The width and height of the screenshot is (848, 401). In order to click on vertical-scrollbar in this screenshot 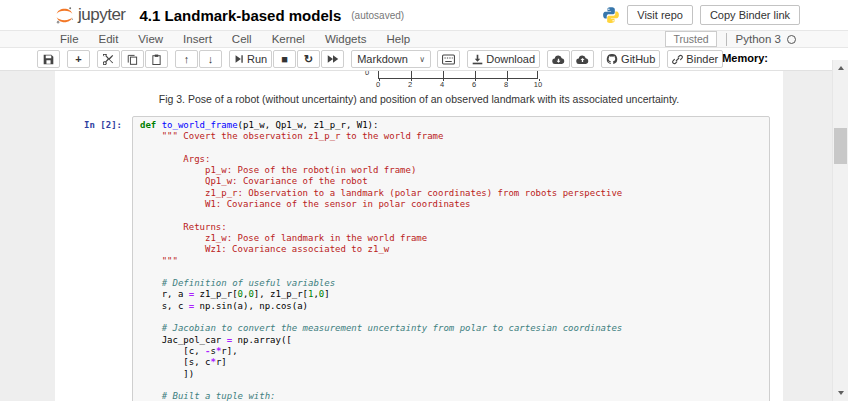, I will do `click(840, 230)`.